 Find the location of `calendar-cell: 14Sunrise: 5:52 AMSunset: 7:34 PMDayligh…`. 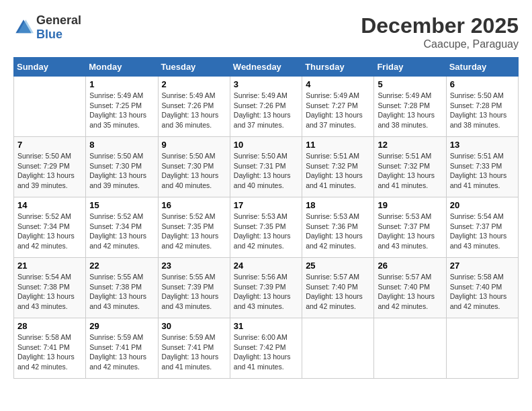

calendar-cell: 14Sunrise: 5:52 AMSunset: 7:34 PMDayligh… is located at coordinates (50, 228).